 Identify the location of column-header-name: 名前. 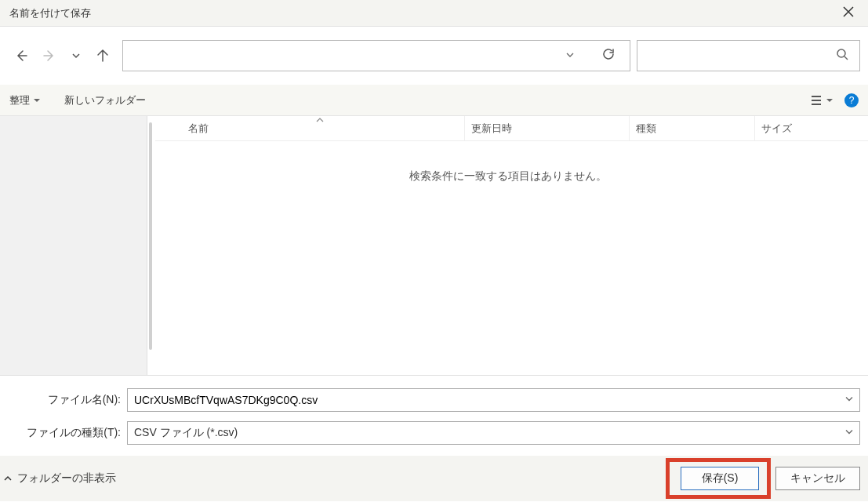
(311, 129).